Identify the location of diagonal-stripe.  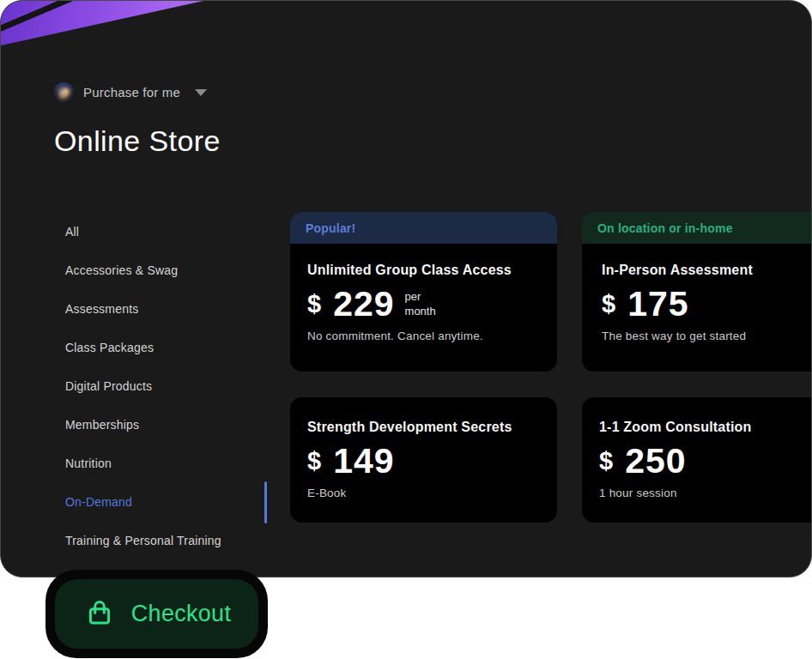
(46, 17).